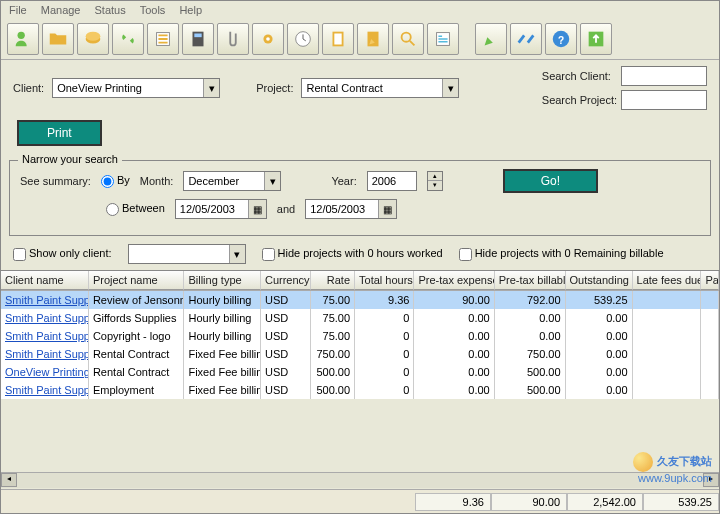 This screenshot has height=514, width=720. What do you see at coordinates (561, 39) in the screenshot?
I see `help-icon: ?` at bounding box center [561, 39].